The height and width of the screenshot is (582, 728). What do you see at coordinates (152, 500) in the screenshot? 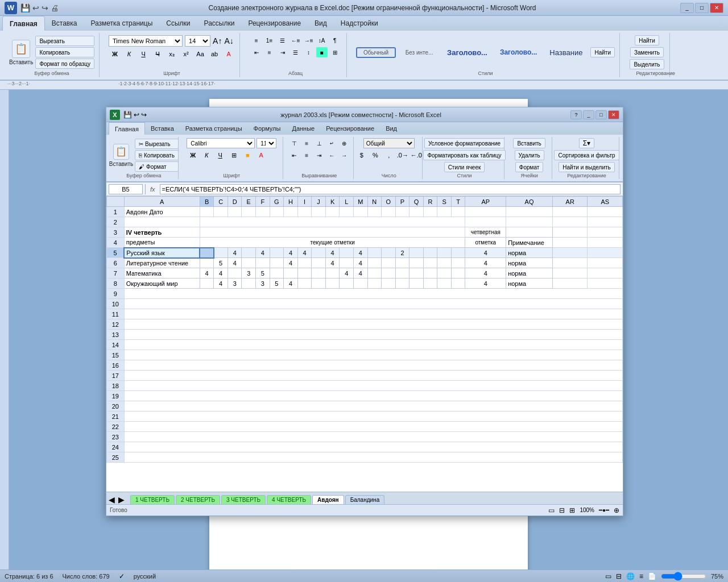
I see `sheet-tab-q1: 1 ЧЕТВЕРТЬ` at bounding box center [152, 500].